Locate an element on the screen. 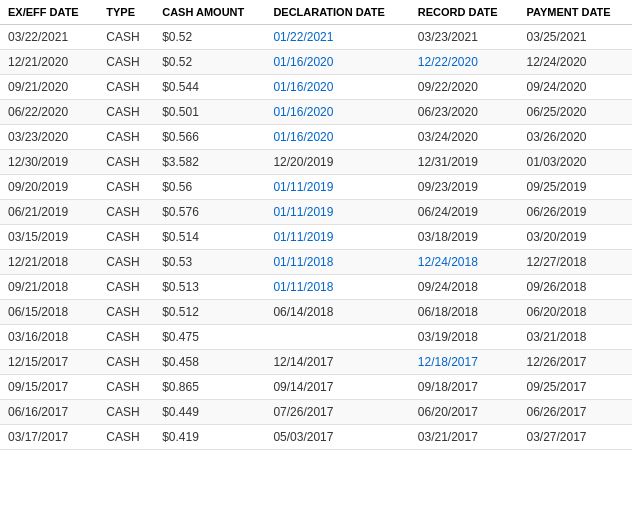 Image resolution: width=632 pixels, height=528 pixels. cell-cash-amount: $0.544 is located at coordinates (210, 88).